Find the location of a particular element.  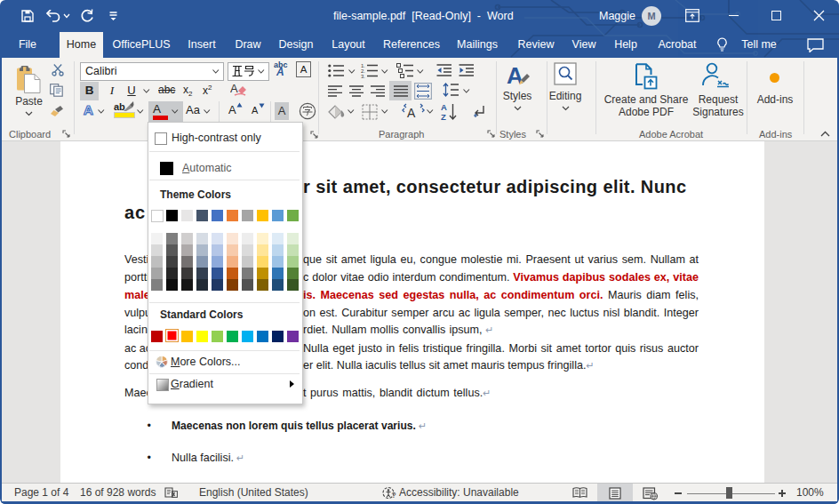

svg-text: 3. is located at coordinates (363, 76).